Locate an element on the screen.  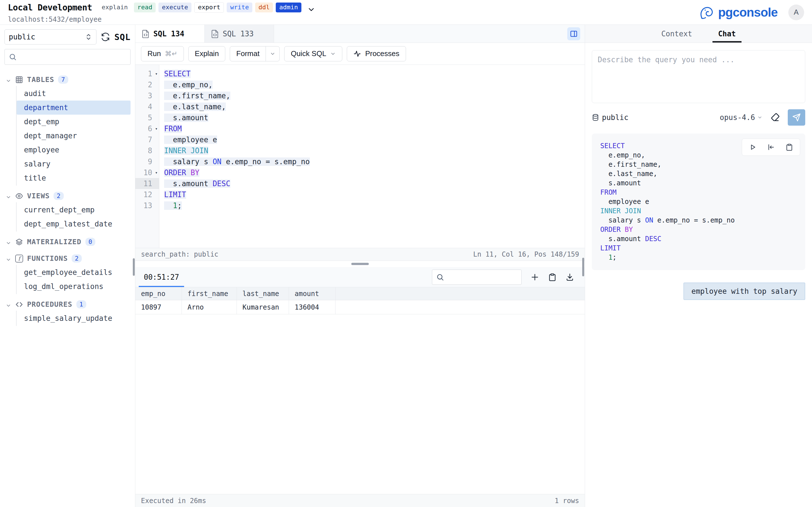
editor-line-11: 11 s.amount DESC is located at coordinates (360, 184).